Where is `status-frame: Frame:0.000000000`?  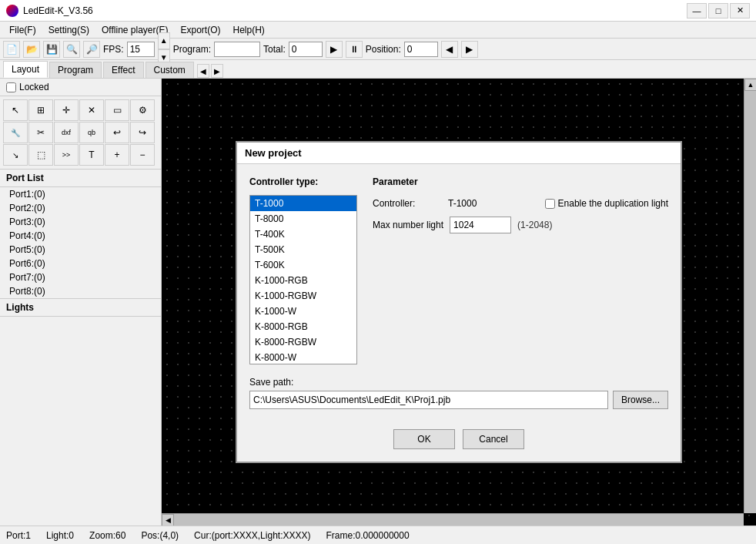 status-frame: Frame:0.000000000 is located at coordinates (368, 536).